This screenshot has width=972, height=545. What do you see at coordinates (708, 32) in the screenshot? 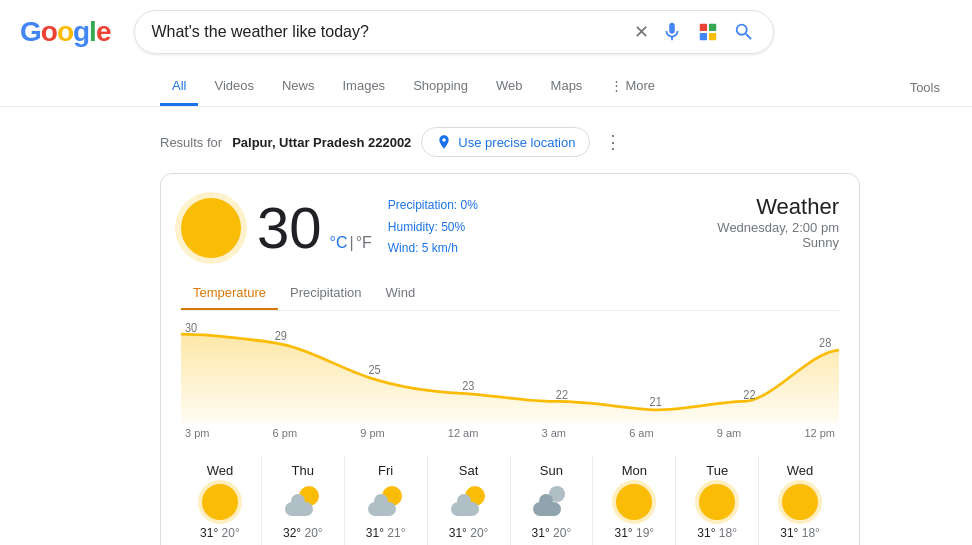
I see `lens-button` at bounding box center [708, 32].